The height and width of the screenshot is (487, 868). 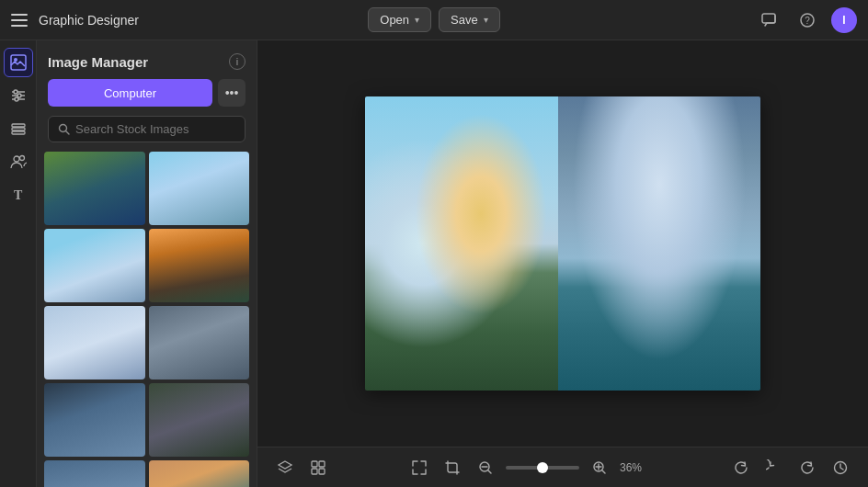 I want to click on image-manager-icon, so click(x=18, y=62).